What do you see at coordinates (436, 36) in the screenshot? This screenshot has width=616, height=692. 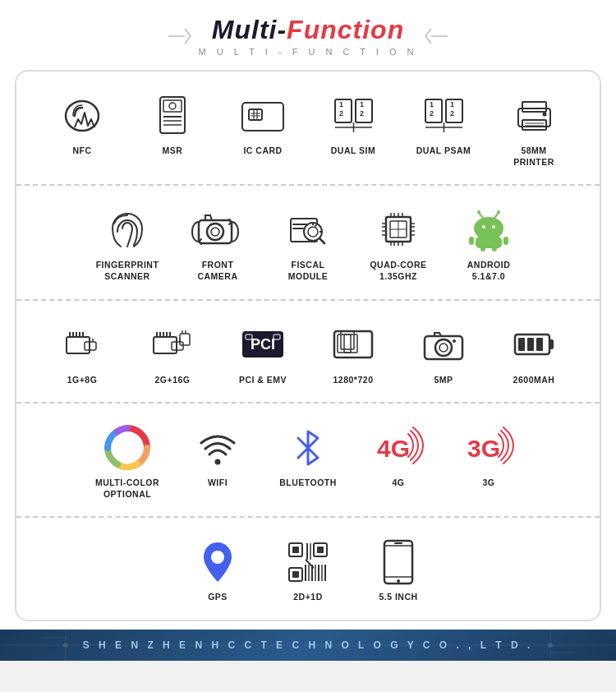 I see `bracket-right-icon` at bounding box center [436, 36].